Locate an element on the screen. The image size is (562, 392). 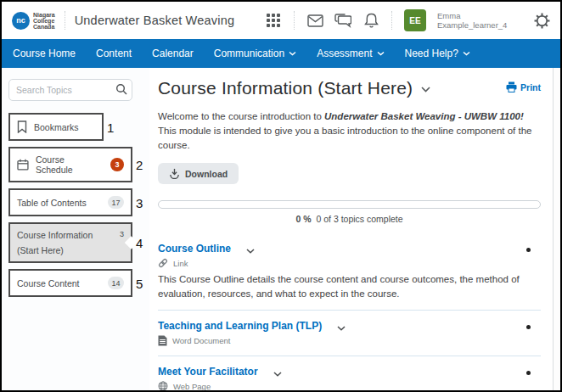
count-badge: 3 is located at coordinates (122, 234).